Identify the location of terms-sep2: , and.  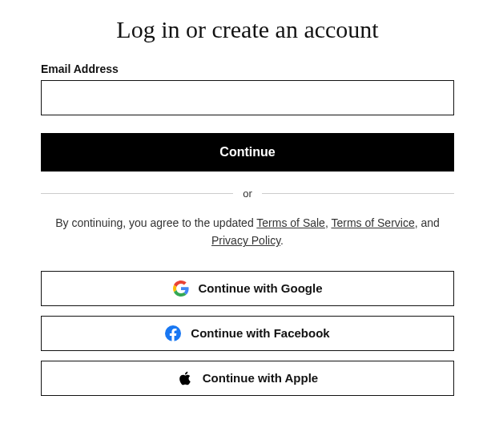
(428, 223).